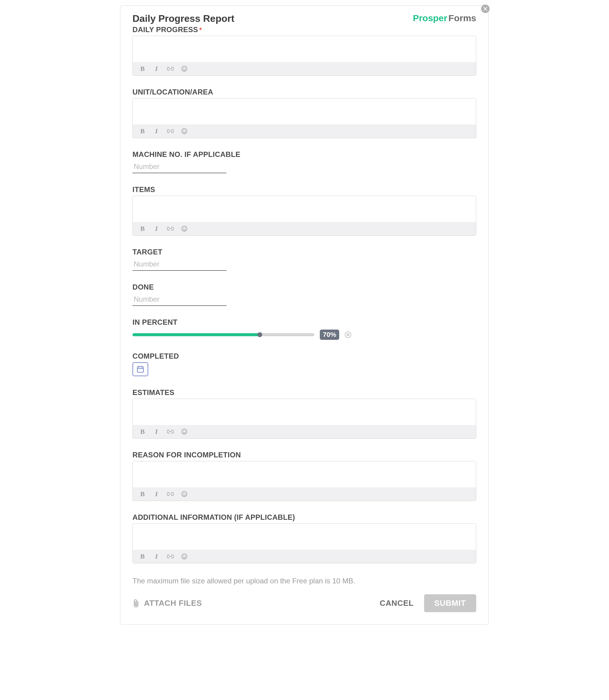  I want to click on field-completed: COMPLETED, so click(304, 364).